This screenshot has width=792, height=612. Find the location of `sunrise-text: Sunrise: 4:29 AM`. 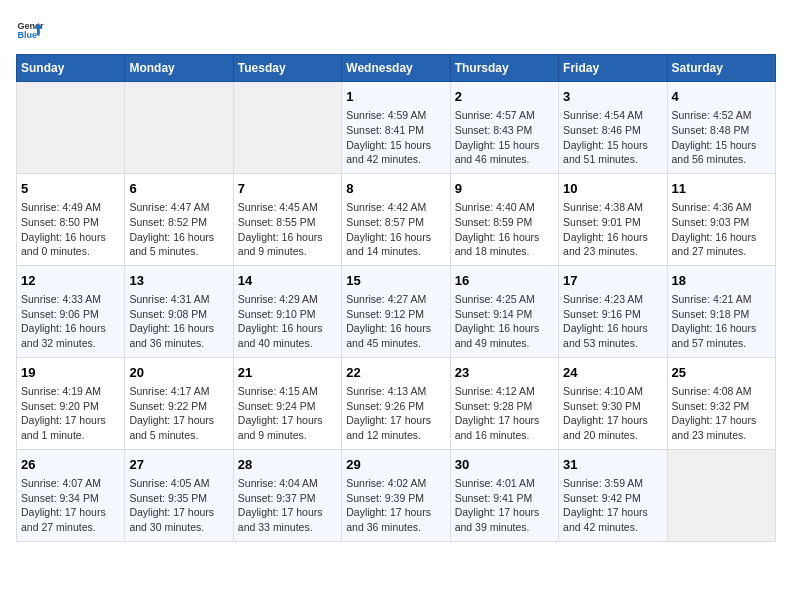

sunrise-text: Sunrise: 4:29 AM is located at coordinates (288, 300).